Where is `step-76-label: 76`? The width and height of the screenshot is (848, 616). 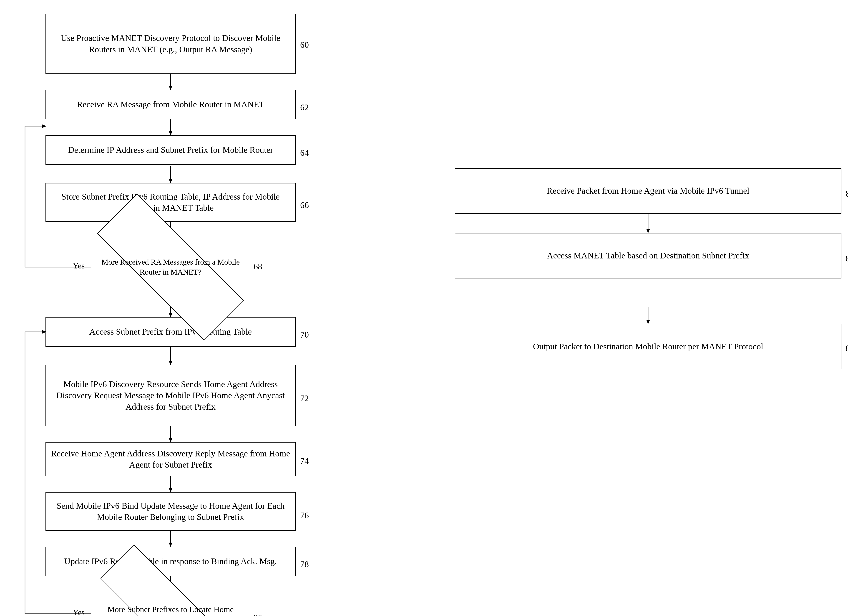
step-76-label: 76 is located at coordinates (304, 515).